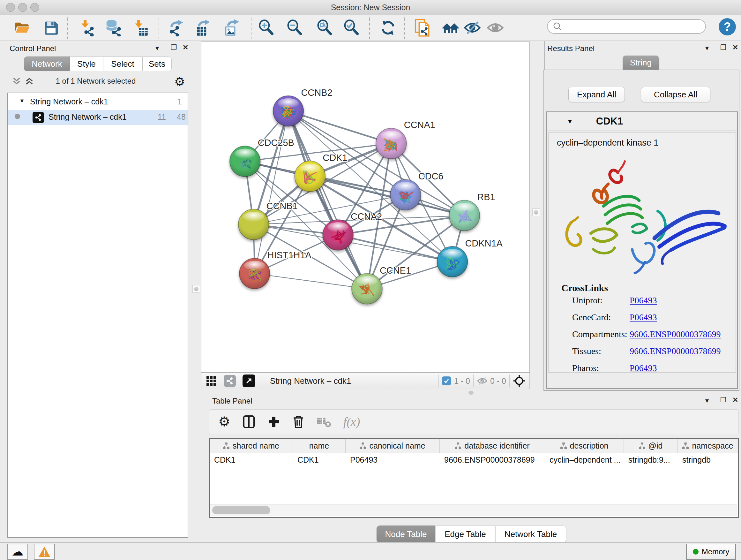 The height and width of the screenshot is (560, 741). What do you see at coordinates (338, 235) in the screenshot?
I see `network-node-CCNA2` at bounding box center [338, 235].